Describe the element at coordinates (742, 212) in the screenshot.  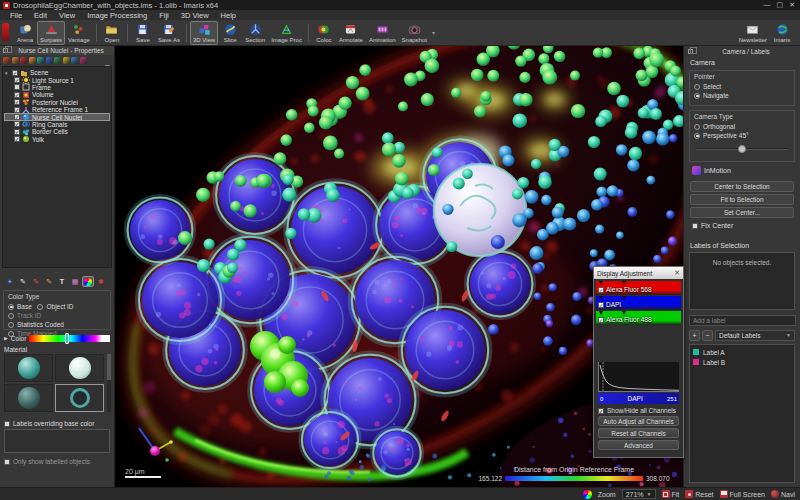
I see `set-center--button: Set Center...` at that location.